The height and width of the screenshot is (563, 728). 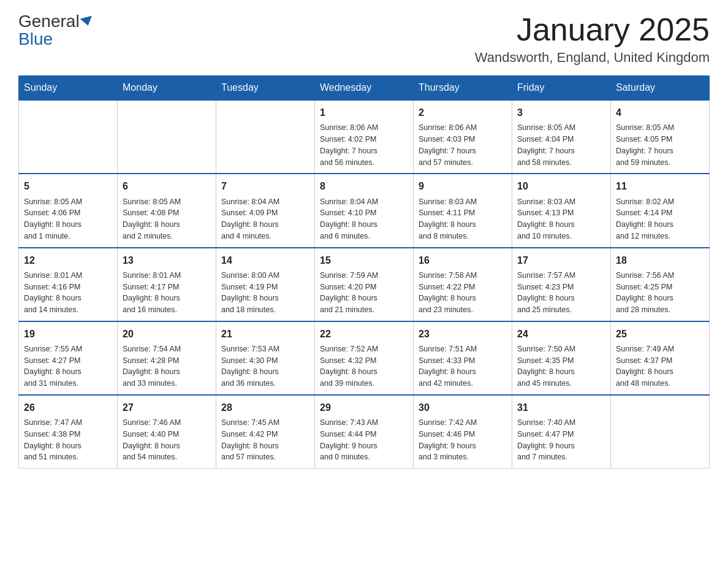 What do you see at coordinates (364, 210) in the screenshot?
I see `day-cell-8: 8Sunrise: 8:04 AM Sunset: 4:10 PM Daylig…` at bounding box center [364, 210].